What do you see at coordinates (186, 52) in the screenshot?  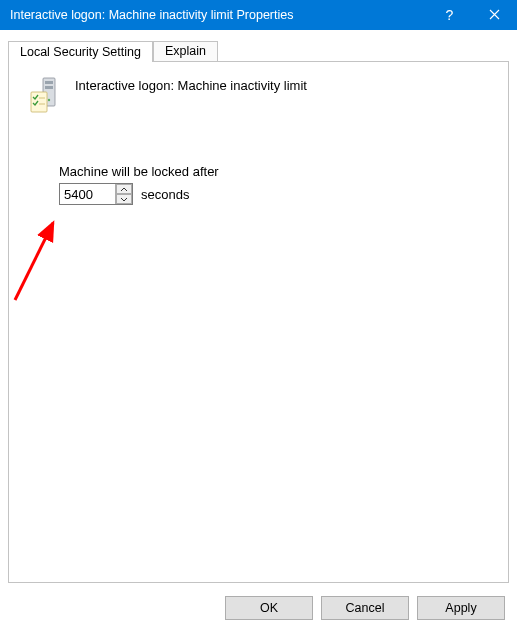 I see `tab-explain: Explain` at bounding box center [186, 52].